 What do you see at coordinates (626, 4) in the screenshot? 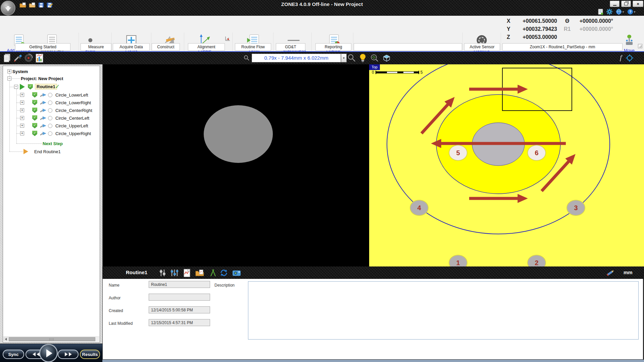
I see `restore-button` at bounding box center [626, 4].